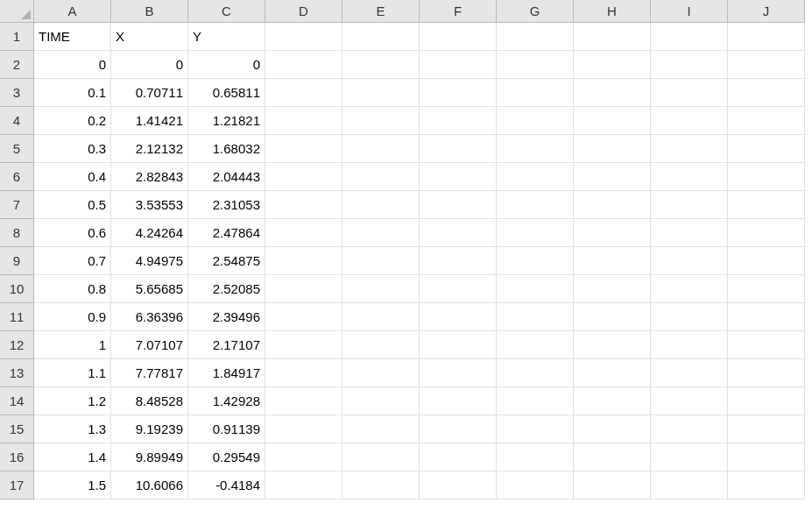  I want to click on cell-C14: 1.42928, so click(227, 401).